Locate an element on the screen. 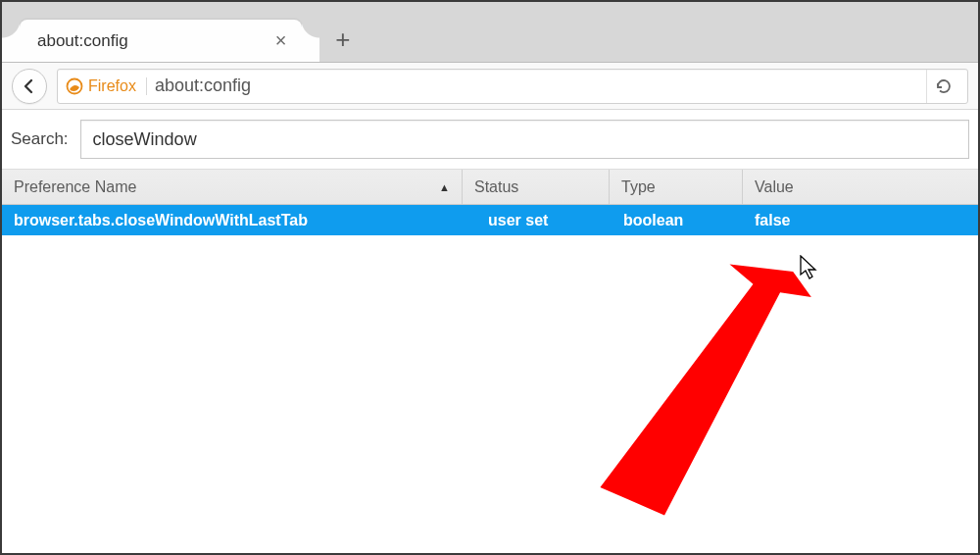 This screenshot has width=980, height=555. url-bar: Firefox about:config is located at coordinates (513, 86).